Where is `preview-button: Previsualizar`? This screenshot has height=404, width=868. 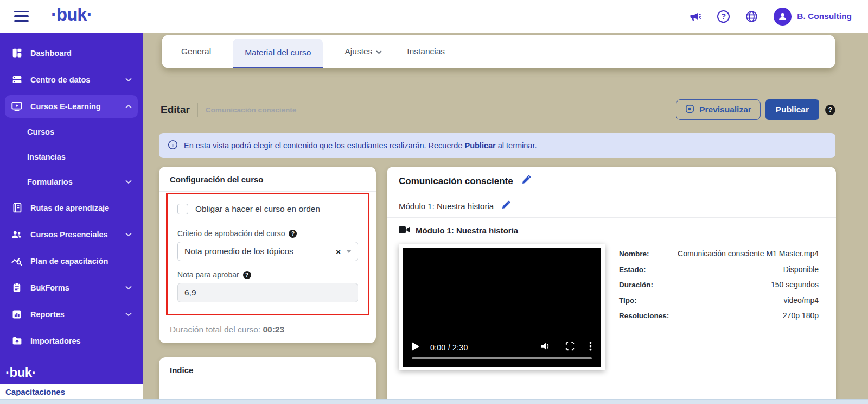 preview-button: Previsualizar is located at coordinates (718, 110).